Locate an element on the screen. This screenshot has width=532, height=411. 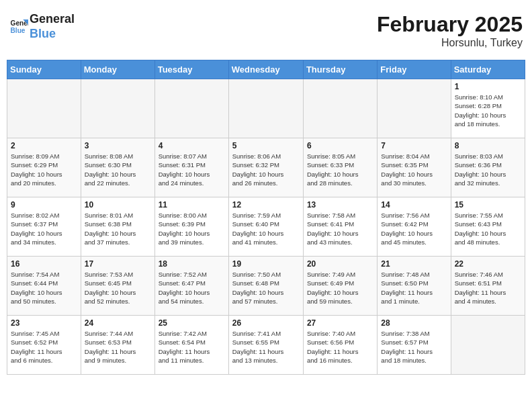
day-number: 20 is located at coordinates (340, 264).